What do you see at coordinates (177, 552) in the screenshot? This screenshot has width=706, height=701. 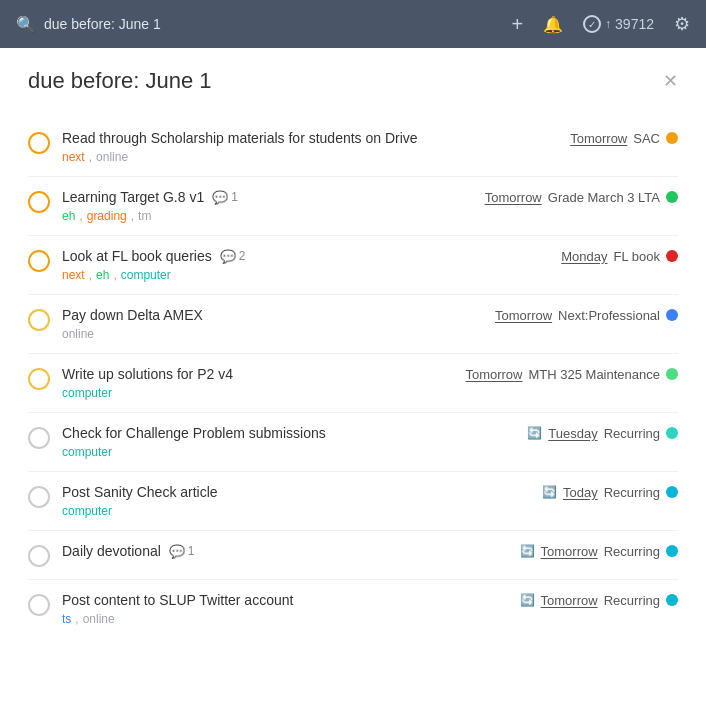 I see `comment-icon: 💬` at bounding box center [177, 552].